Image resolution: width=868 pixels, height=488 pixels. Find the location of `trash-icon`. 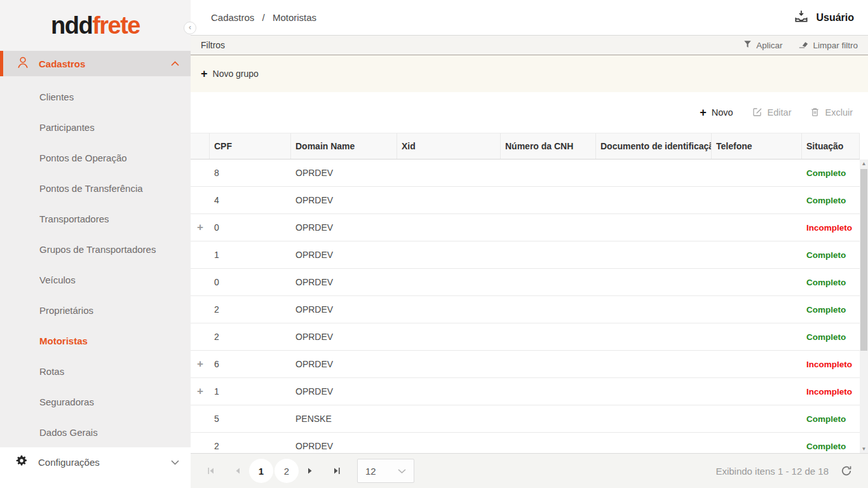

trash-icon is located at coordinates (815, 113).